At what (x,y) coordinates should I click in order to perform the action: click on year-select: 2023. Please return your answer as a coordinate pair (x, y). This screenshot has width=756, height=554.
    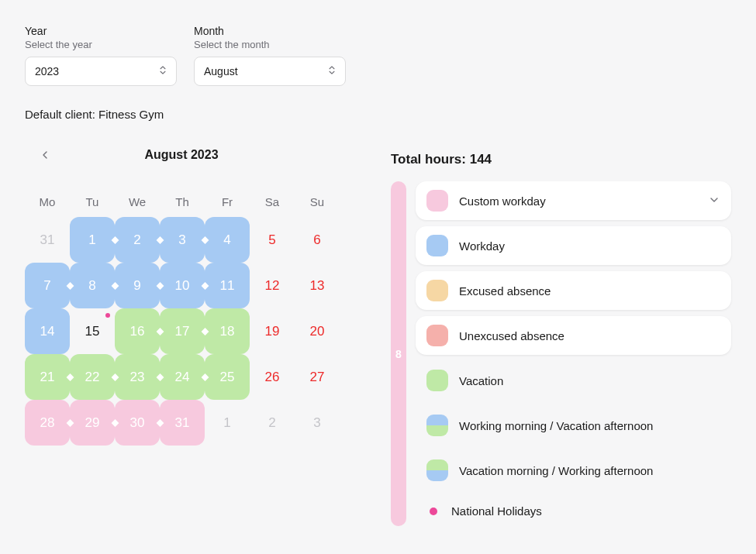
    Looking at the image, I should click on (101, 71).